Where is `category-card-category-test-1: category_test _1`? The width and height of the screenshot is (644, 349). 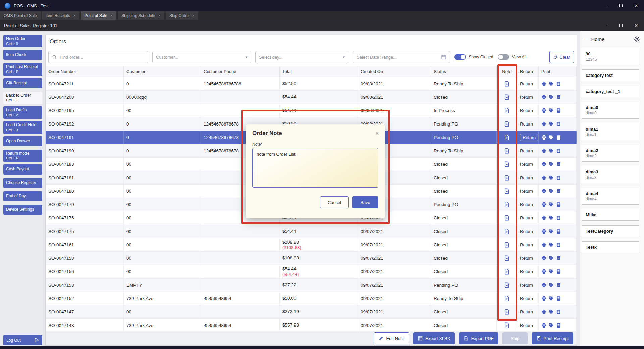 category-card-category-test-1: category_test _1 is located at coordinates (610, 91).